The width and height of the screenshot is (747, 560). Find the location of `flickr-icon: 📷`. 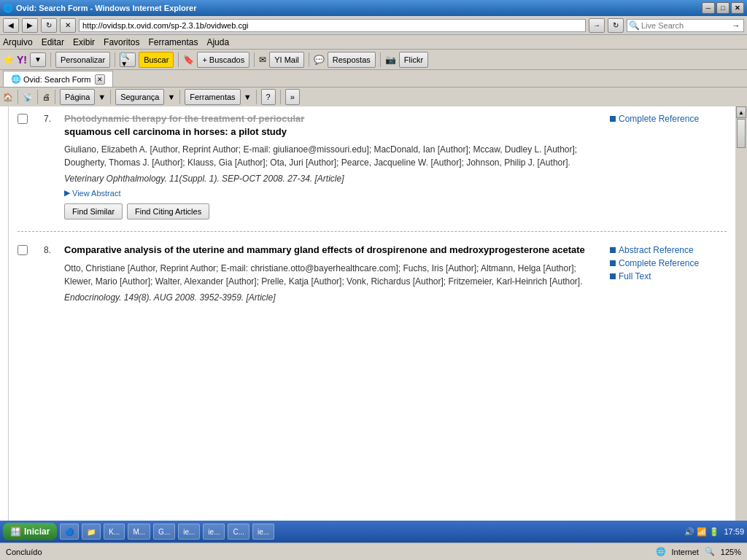

flickr-icon: 📷 is located at coordinates (391, 60).